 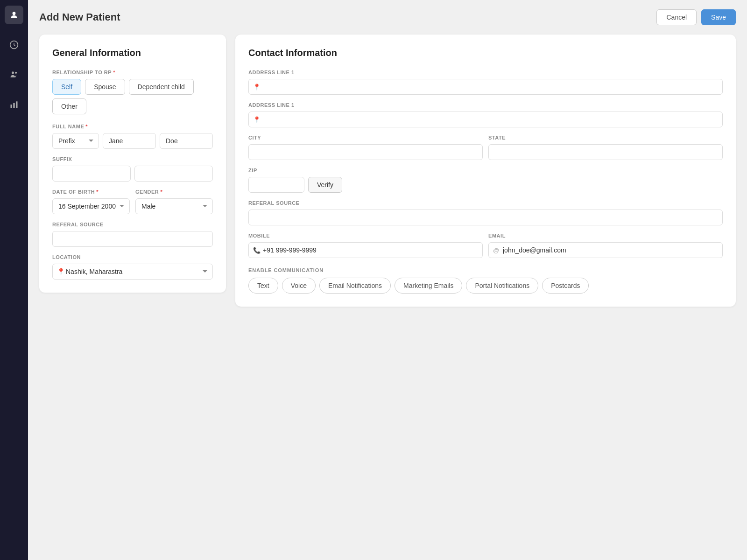 I want to click on suffix-row, so click(x=133, y=174).